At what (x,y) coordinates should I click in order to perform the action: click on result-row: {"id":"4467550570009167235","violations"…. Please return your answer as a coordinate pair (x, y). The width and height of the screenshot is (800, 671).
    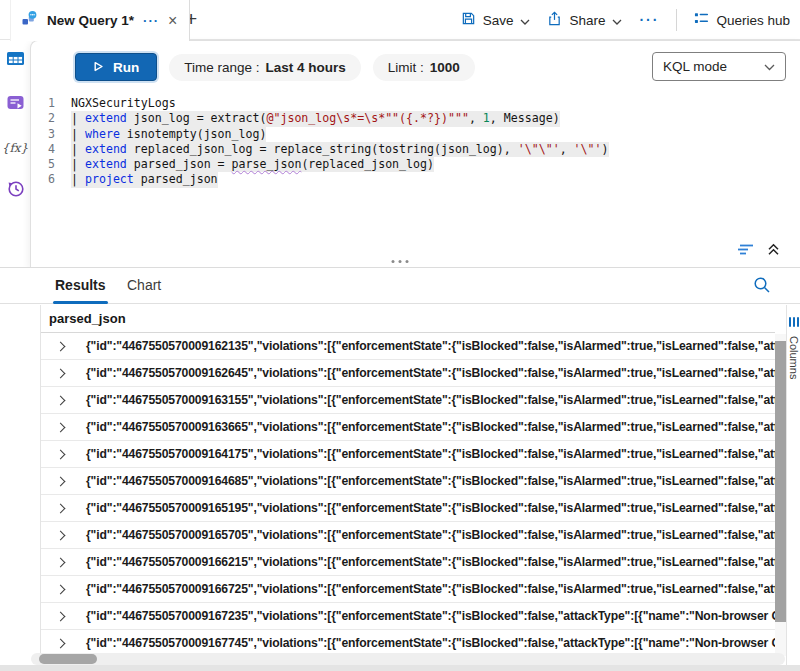
    Looking at the image, I should click on (408, 616).